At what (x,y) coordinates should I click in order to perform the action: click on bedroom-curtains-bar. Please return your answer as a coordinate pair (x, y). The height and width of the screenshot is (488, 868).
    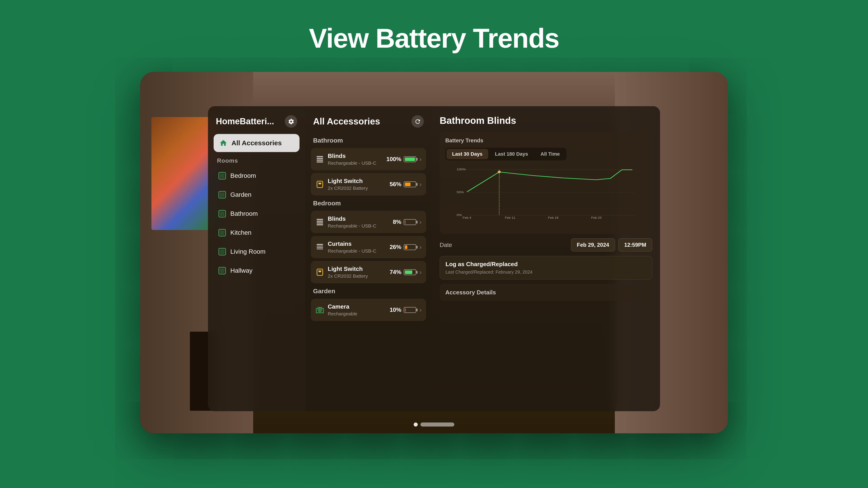
    Looking at the image, I should click on (410, 247).